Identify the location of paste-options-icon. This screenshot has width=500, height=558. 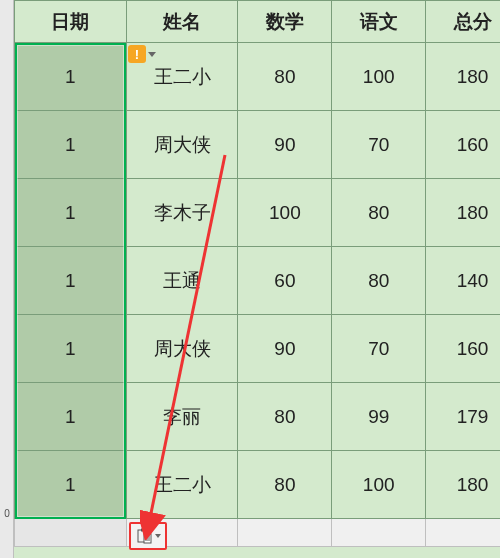
(144, 536).